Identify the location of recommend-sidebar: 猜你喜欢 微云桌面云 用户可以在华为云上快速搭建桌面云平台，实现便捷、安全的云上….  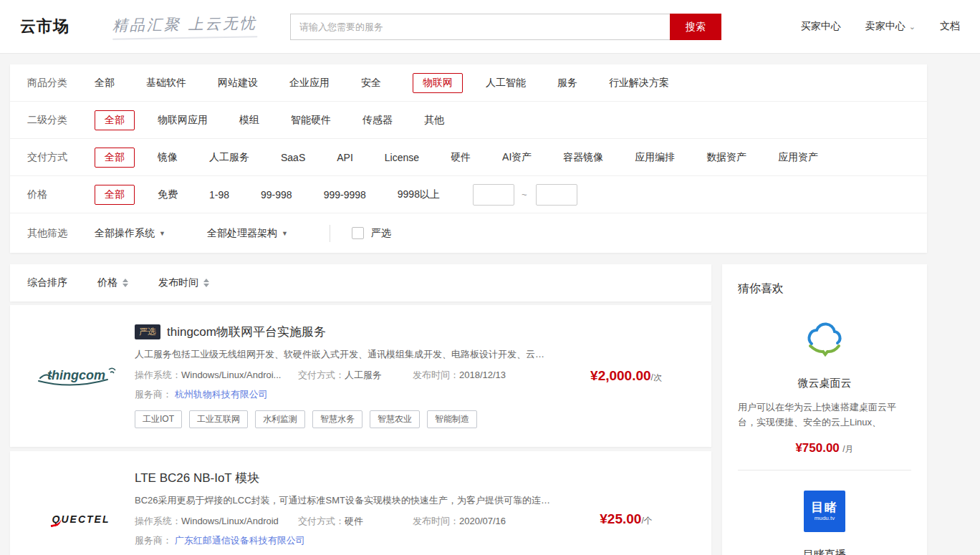
(825, 410).